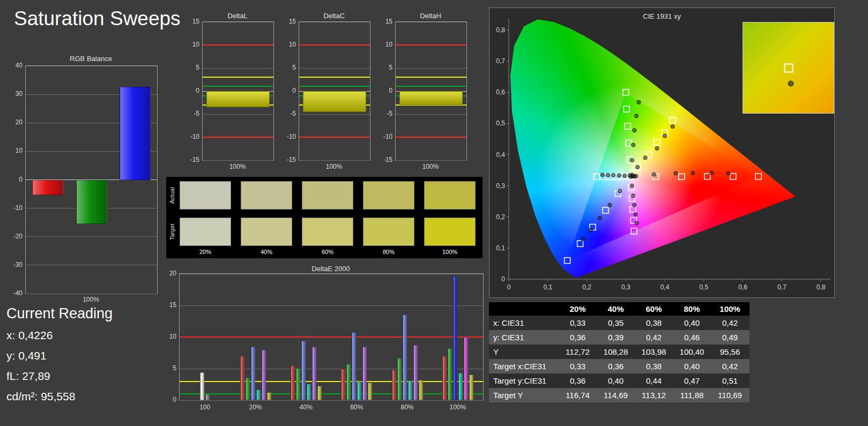  Describe the element at coordinates (205, 407) in the screenshot. I see `x-tick-label: 100` at that location.